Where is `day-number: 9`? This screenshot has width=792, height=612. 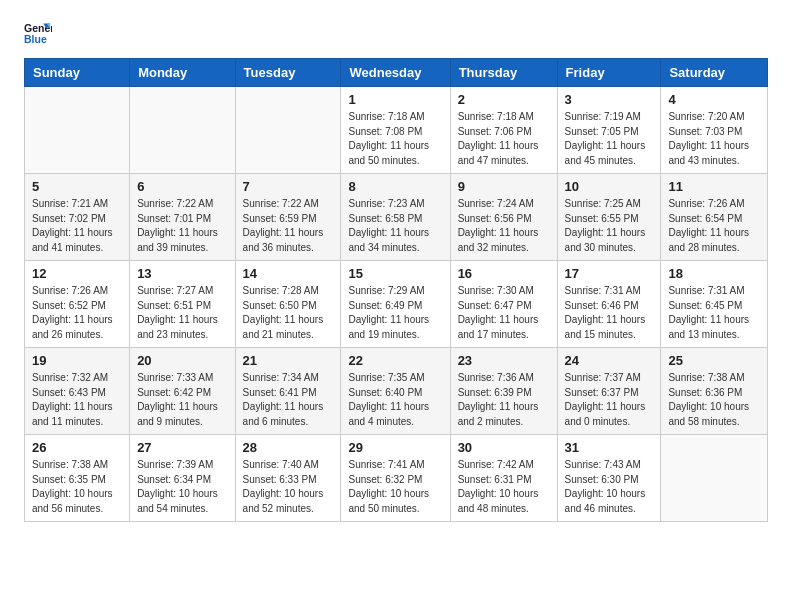
day-number: 9 is located at coordinates (504, 186).